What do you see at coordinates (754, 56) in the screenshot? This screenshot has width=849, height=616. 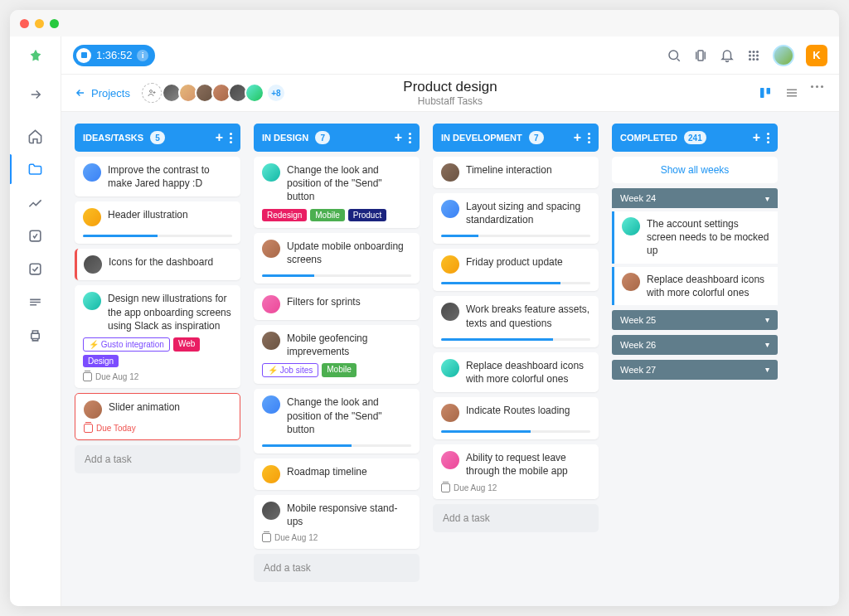 I see `apps-grid-icon` at bounding box center [754, 56].